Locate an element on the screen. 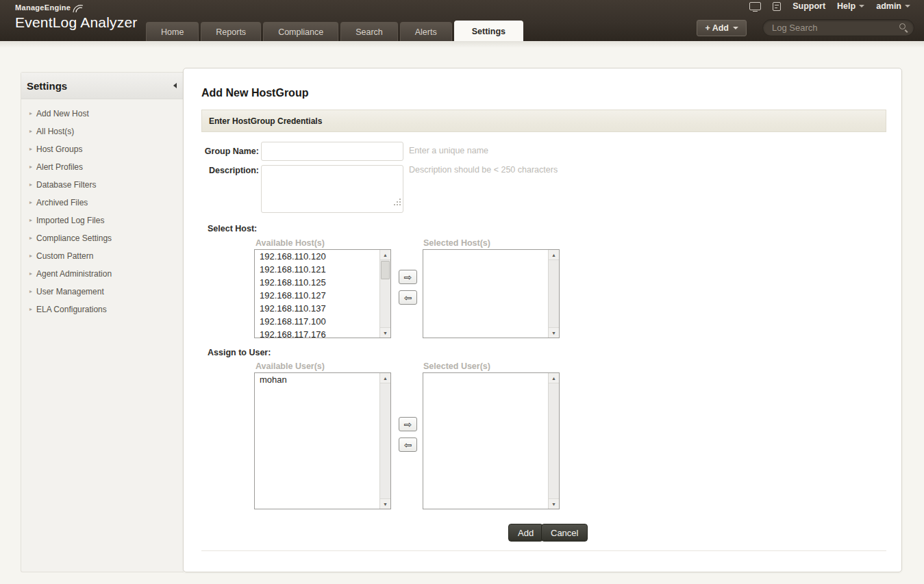 This screenshot has width=924, height=584. sidebar-item-label: Compliance Settings is located at coordinates (74, 238).